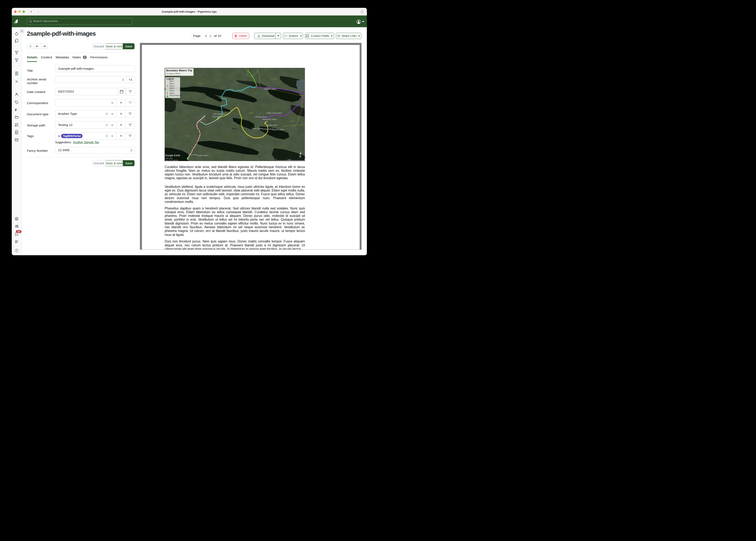  I want to click on svg-text: Half Dog Island, so click(261, 117).